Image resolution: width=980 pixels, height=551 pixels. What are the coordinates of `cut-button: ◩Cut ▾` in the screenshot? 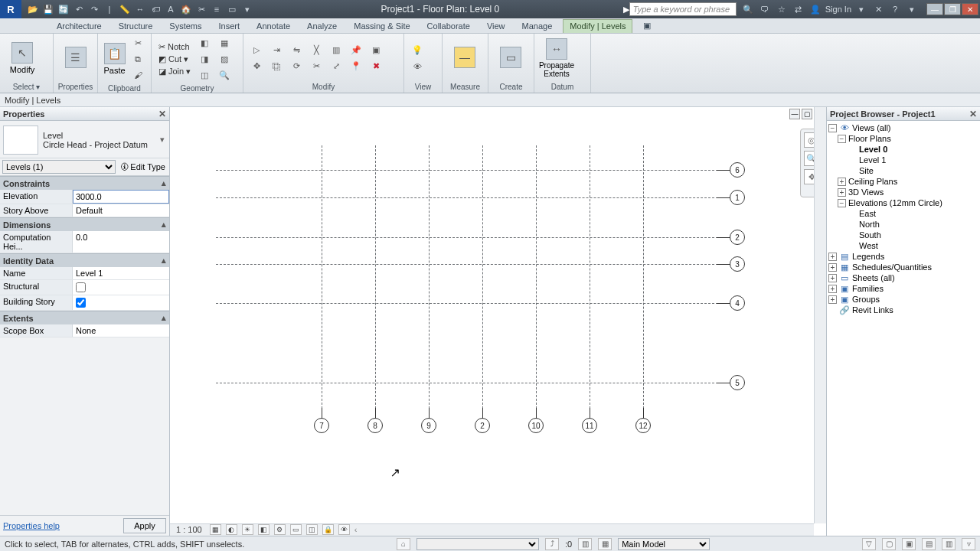 It's located at (175, 60).